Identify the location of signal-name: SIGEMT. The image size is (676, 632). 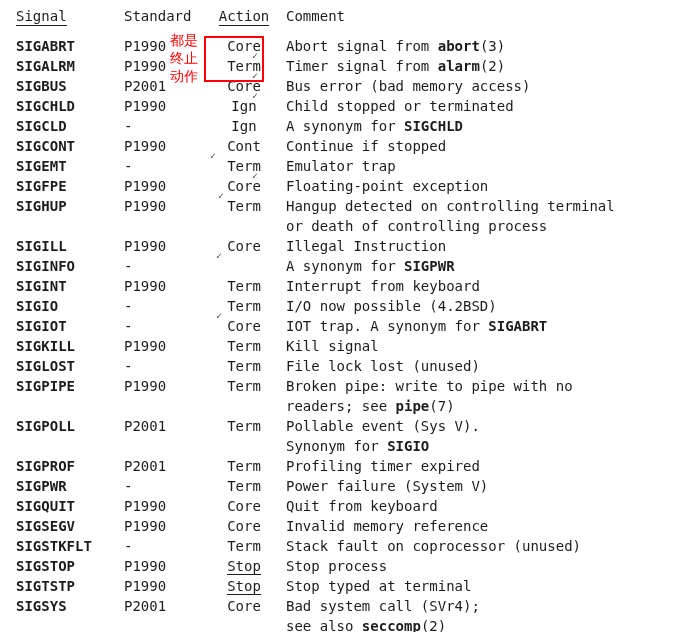
(70, 166).